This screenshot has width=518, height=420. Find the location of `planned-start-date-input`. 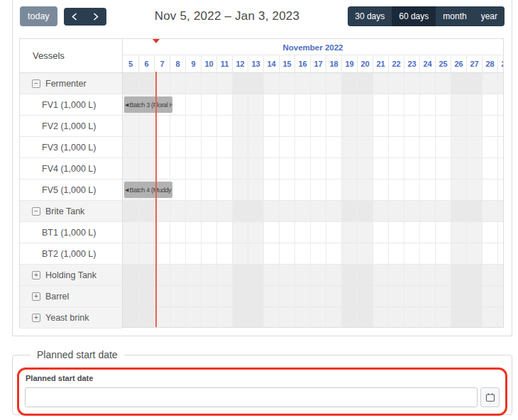

planned-start-date-input is located at coordinates (251, 397).